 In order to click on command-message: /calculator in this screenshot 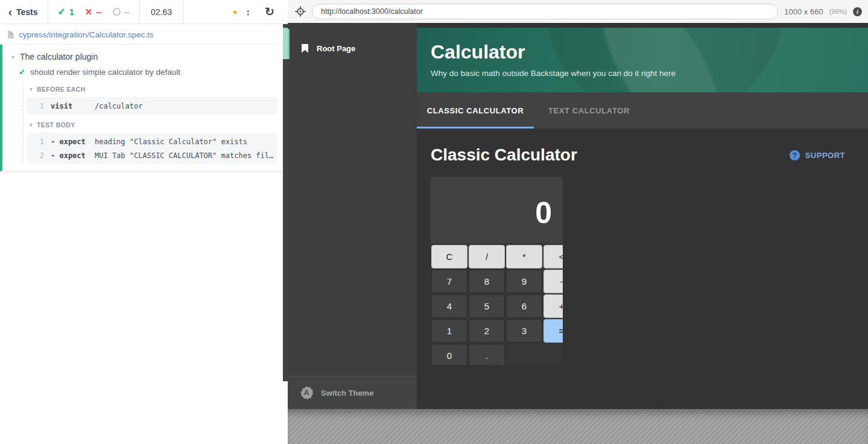, I will do `click(186, 106)`.